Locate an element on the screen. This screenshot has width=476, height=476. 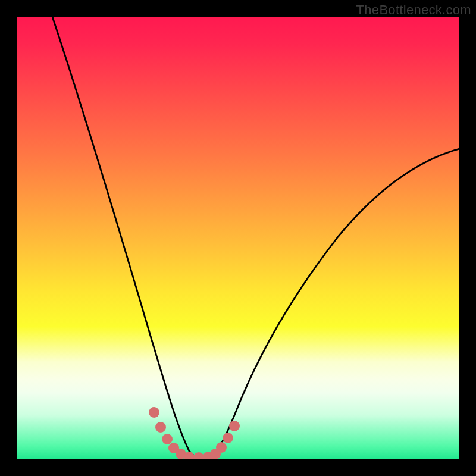
marker-group-left is located at coordinates (176, 433).